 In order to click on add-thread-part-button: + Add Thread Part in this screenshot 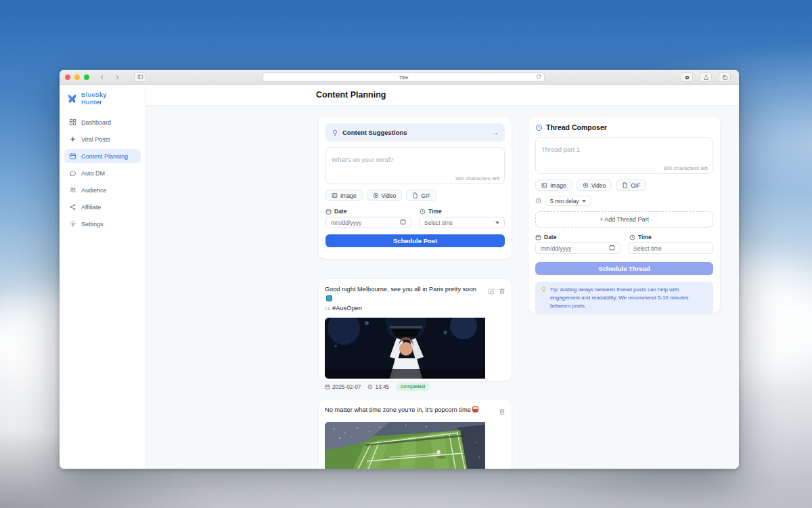, I will do `click(624, 219)`.